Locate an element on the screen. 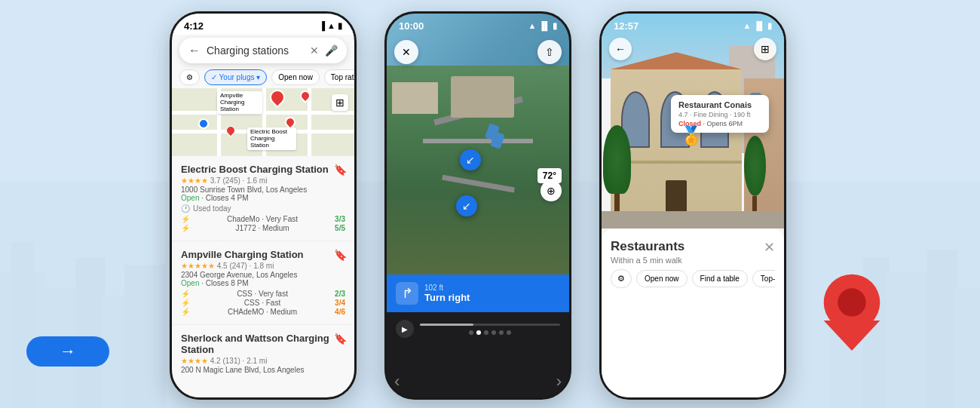 The height and width of the screenshot is (408, 980). phone1-search-bar: ← Charging stations ✕ 🎤 is located at coordinates (263, 51).